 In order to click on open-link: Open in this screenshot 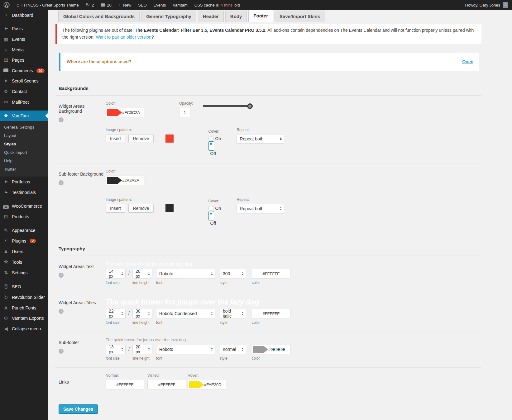, I will do `click(468, 62)`.